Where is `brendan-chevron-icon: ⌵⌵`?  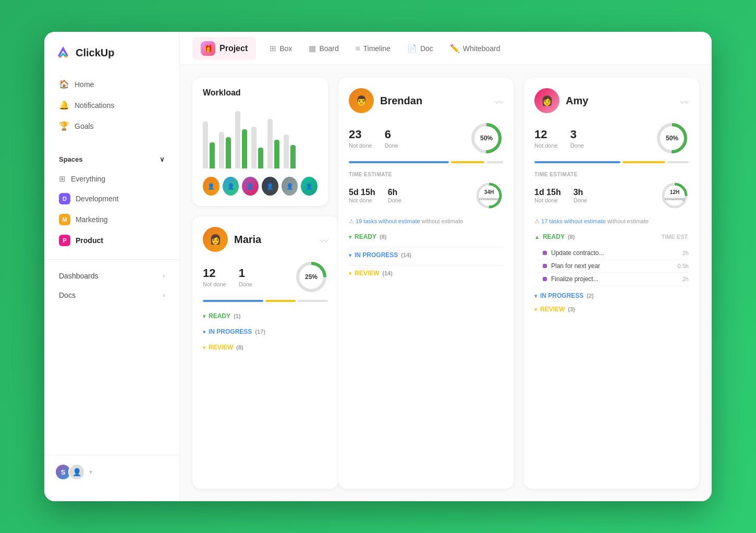
brendan-chevron-icon: ⌵⌵ is located at coordinates (499, 101).